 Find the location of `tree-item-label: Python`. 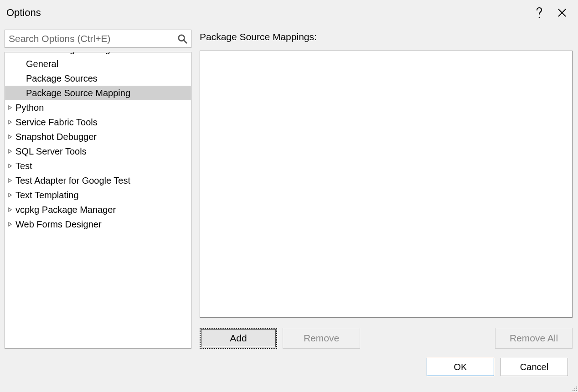

tree-item-label: Python is located at coordinates (30, 108).